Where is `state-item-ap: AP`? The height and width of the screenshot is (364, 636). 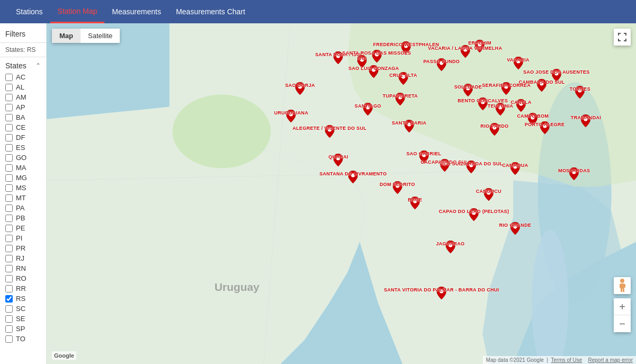
state-item-ap: AP is located at coordinates (23, 107).